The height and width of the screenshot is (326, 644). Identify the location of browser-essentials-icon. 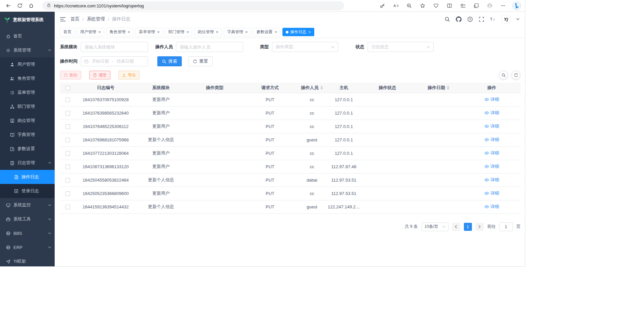
(436, 6).